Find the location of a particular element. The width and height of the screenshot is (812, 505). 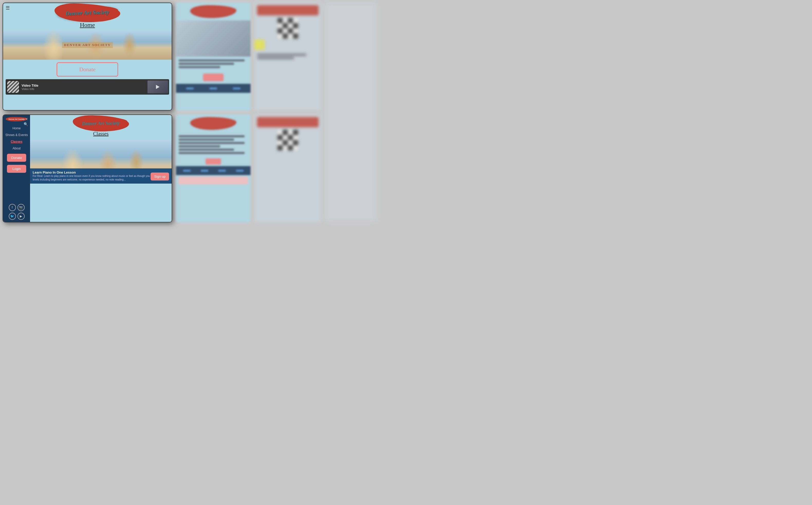

video-info: Video Title Video Info is located at coordinates (83, 87).